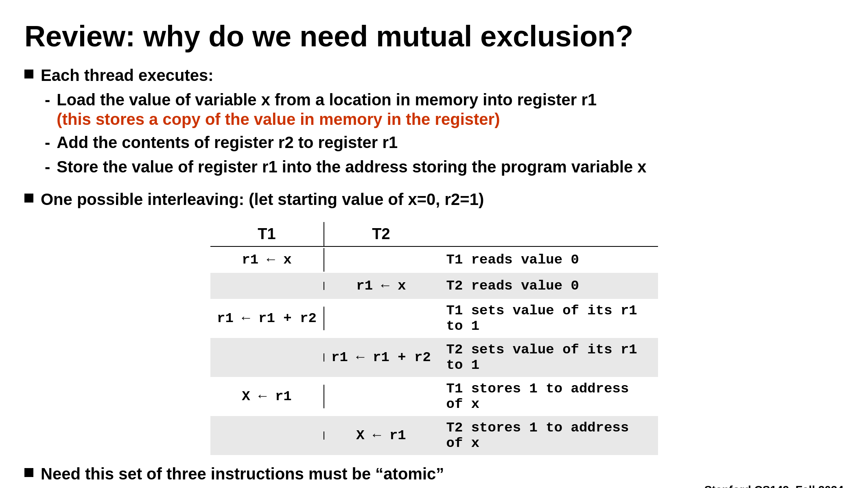  What do you see at coordinates (434, 37) in the screenshot?
I see `page-title: Review: why do we need mutual exclusion?` at bounding box center [434, 37].